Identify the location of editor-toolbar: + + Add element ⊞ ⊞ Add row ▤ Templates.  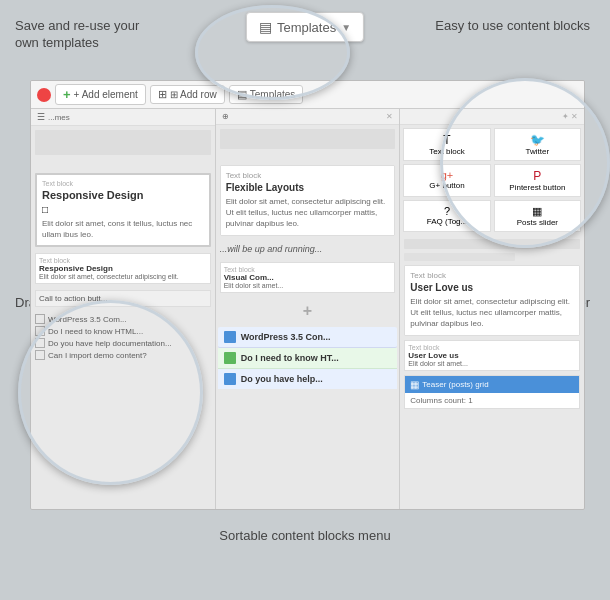
(308, 95).